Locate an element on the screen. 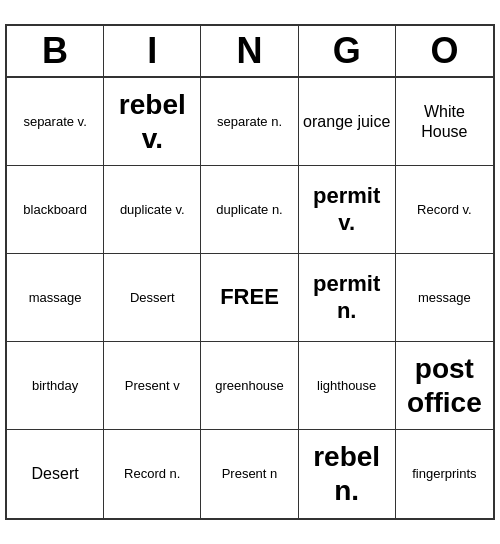 The image size is (500, 544). bingo-header: BINGO is located at coordinates (250, 52).